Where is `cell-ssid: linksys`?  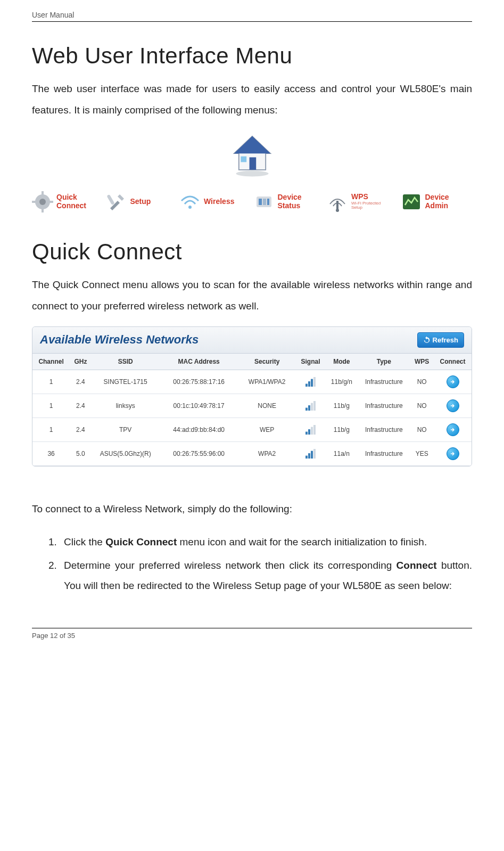 cell-ssid: linksys is located at coordinates (126, 406).